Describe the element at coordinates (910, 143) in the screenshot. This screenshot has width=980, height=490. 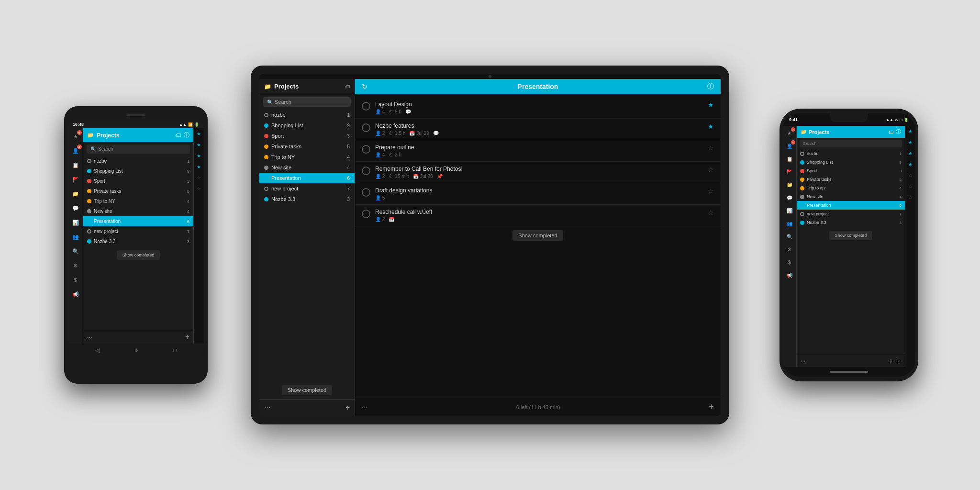
I see `iphone-star-2: ★` at that location.